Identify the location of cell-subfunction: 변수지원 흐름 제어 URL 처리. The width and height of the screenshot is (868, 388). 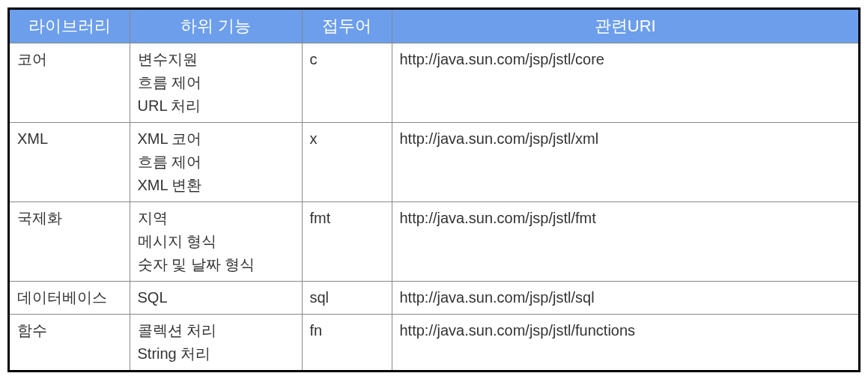
(216, 83).